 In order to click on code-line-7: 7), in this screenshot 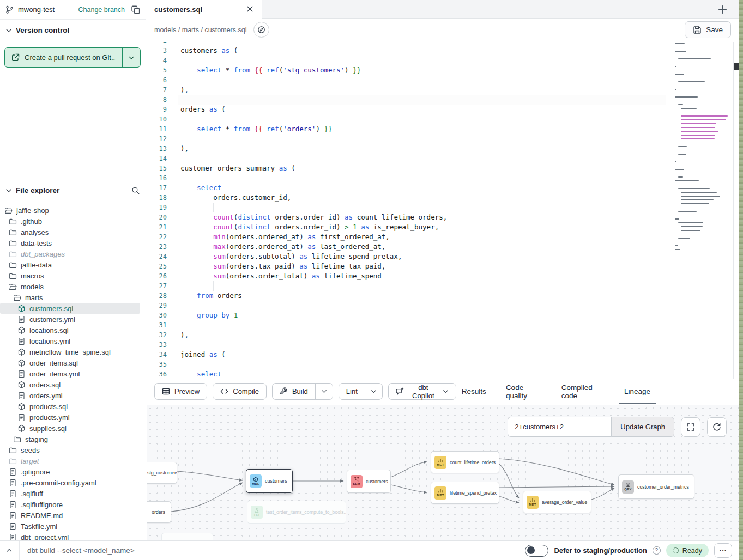, I will do `click(410, 90)`.